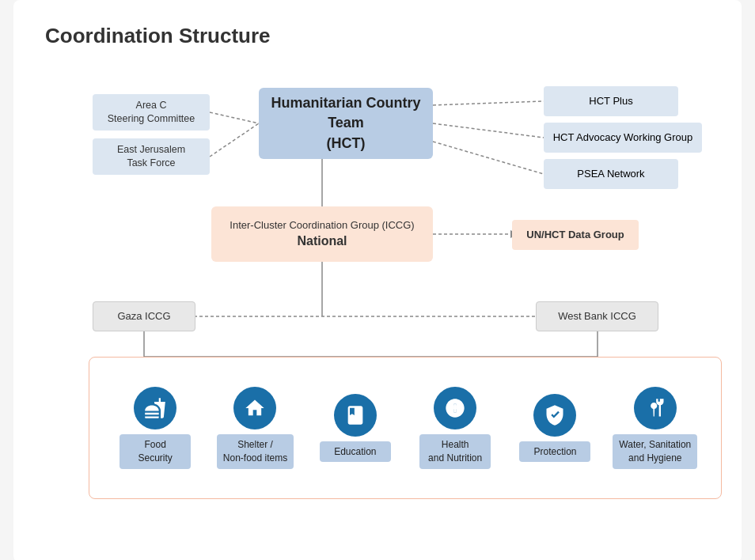  I want to click on wash-label: Water, Sanitationand Hygiene, so click(655, 452).